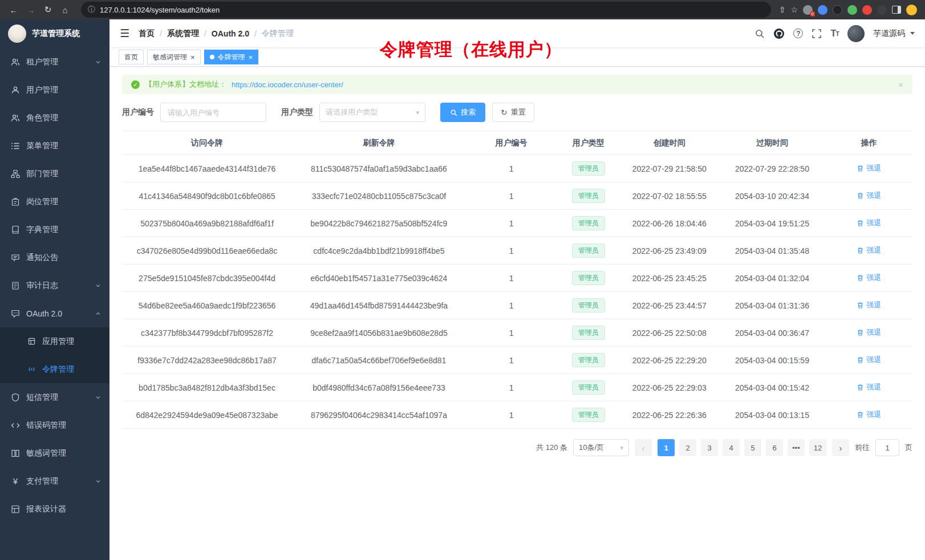 The image size is (925, 560). Describe the element at coordinates (55, 90) in the screenshot. I see `sidebar-item-user: 用户管理` at that location.